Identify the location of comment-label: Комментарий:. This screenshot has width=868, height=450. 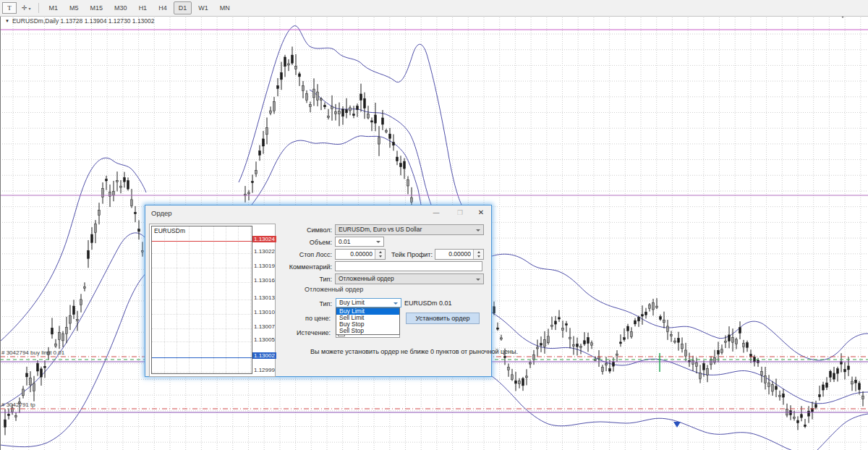
(297, 267).